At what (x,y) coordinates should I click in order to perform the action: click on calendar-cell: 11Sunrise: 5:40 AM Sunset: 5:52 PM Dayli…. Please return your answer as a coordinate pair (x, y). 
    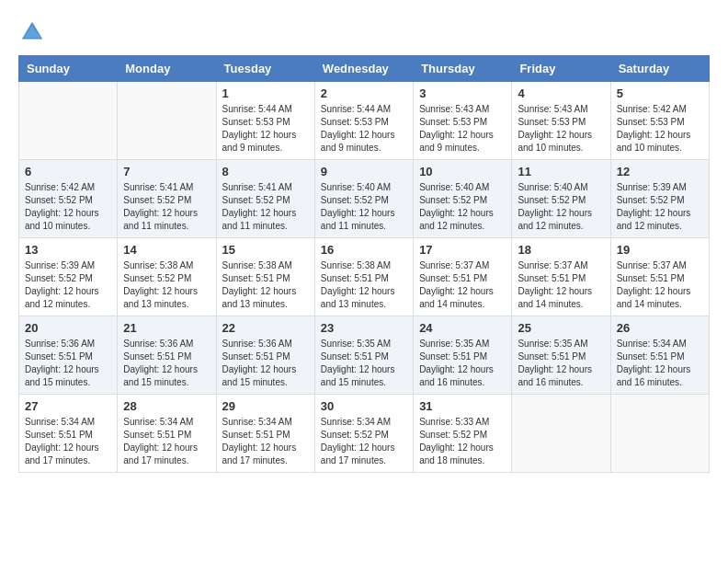
    Looking at the image, I should click on (561, 199).